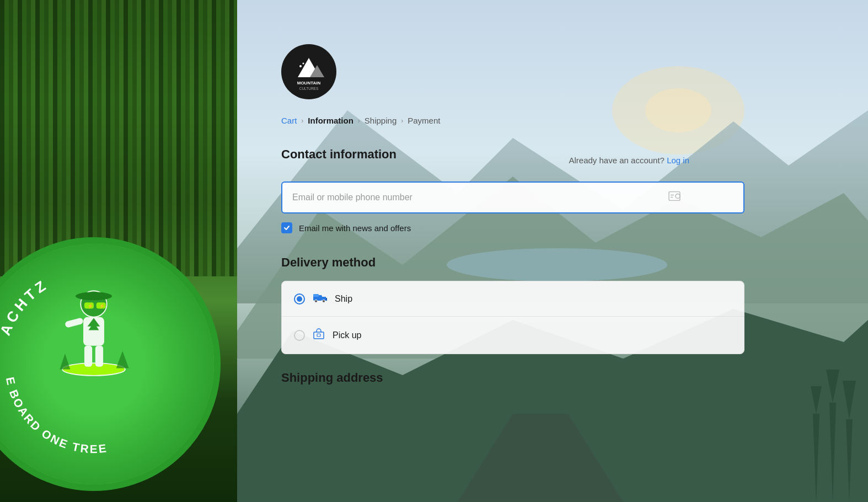 The height and width of the screenshot is (502, 868). Describe the element at coordinates (320, 299) in the screenshot. I see `ship-icon` at that location.